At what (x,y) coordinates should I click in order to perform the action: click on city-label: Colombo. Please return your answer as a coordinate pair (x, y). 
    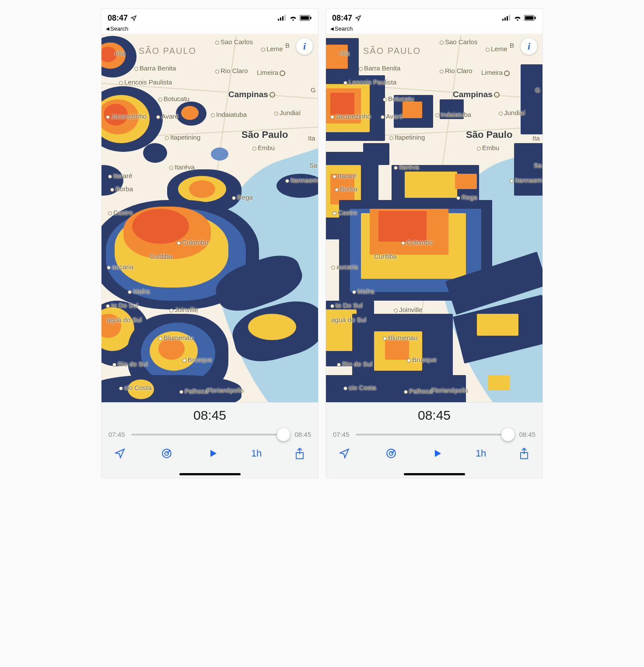
    Looking at the image, I should click on (417, 242).